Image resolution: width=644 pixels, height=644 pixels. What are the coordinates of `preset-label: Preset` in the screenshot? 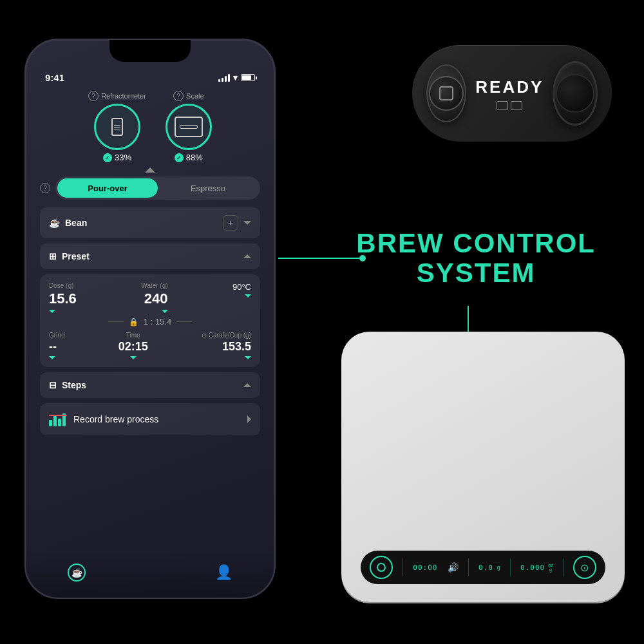 It's located at (76, 256).